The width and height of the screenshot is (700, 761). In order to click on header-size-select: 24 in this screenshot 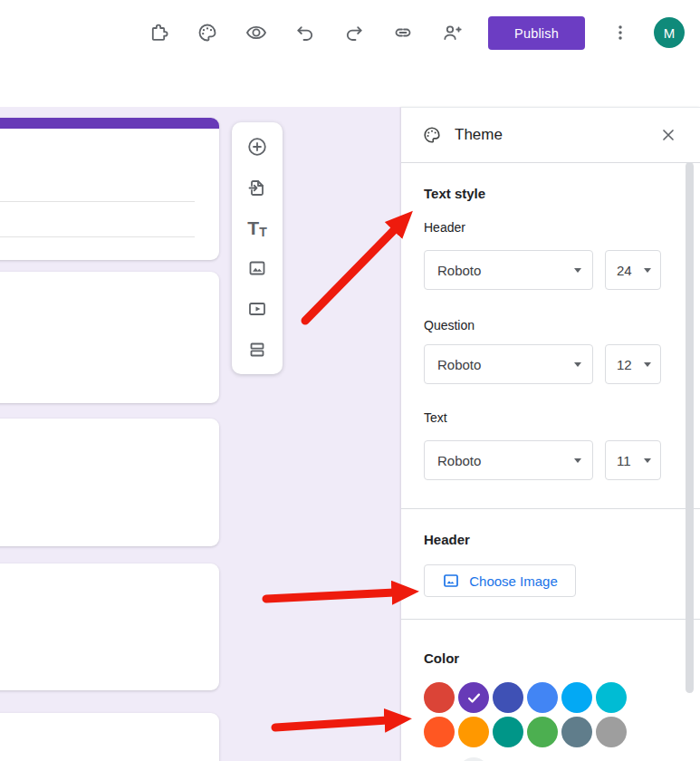, I will do `click(633, 270)`.